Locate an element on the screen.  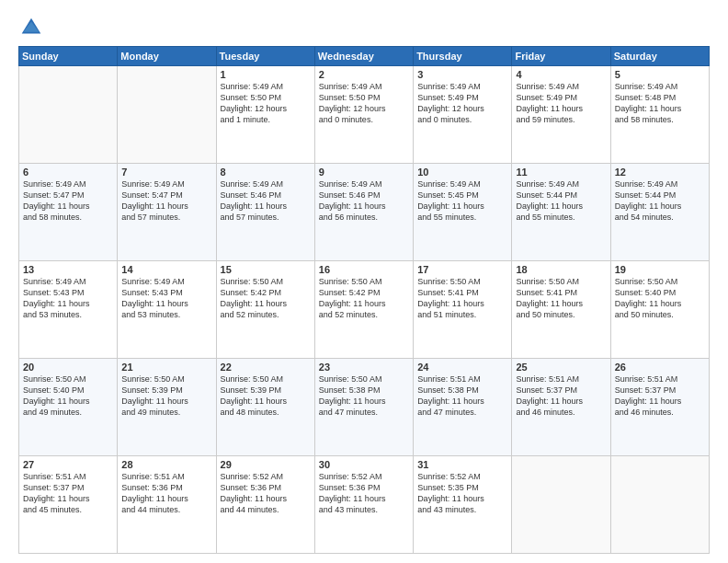
calendar-cell: 9Sunrise: 5:49 AMSunset: 5:46 PMDaylight… is located at coordinates (364, 213).